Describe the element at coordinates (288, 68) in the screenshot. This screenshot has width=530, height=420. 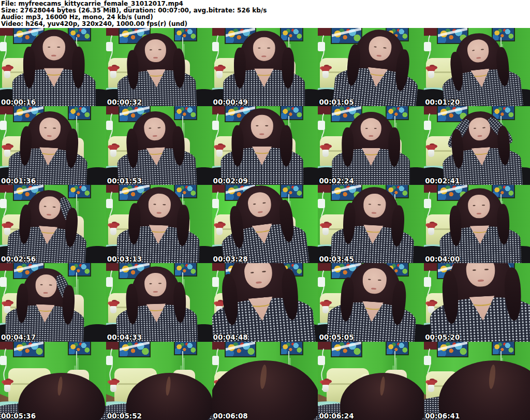
I see `hair-strand` at that location.